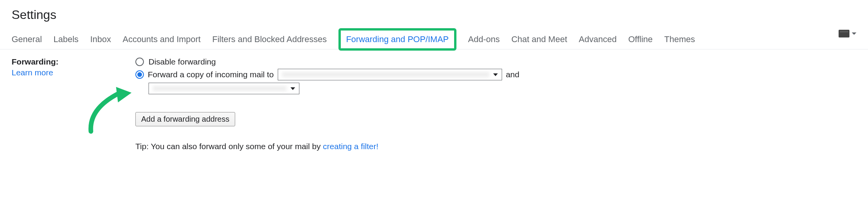  I want to click on learn-more-link: Learn more, so click(62, 73).